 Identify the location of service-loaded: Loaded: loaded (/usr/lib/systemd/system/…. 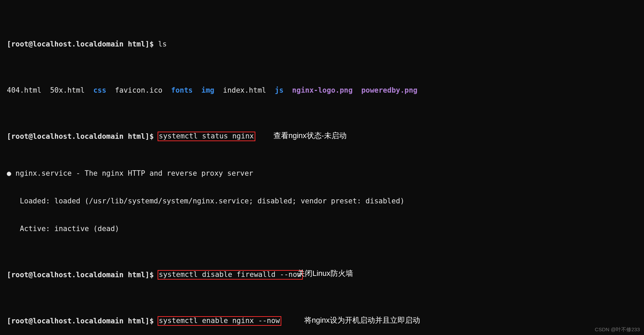
(322, 201).